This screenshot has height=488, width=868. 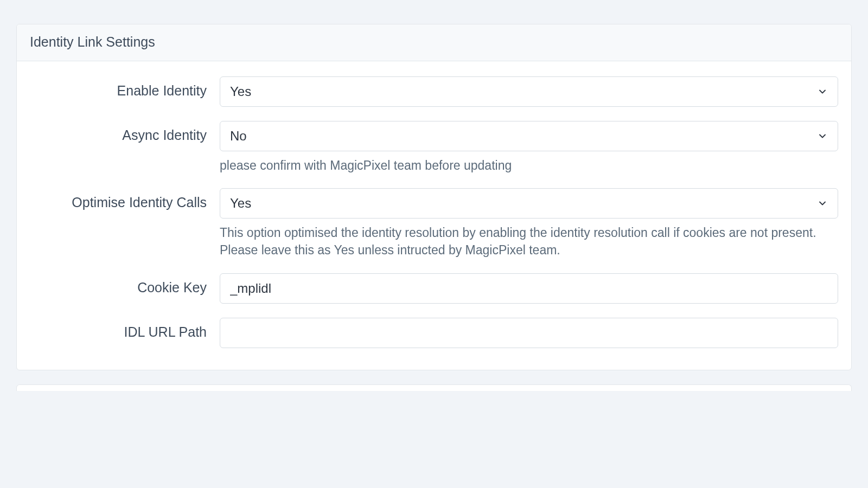 What do you see at coordinates (529, 203) in the screenshot?
I see `select-optimise-identity-calls: Yes` at bounding box center [529, 203].